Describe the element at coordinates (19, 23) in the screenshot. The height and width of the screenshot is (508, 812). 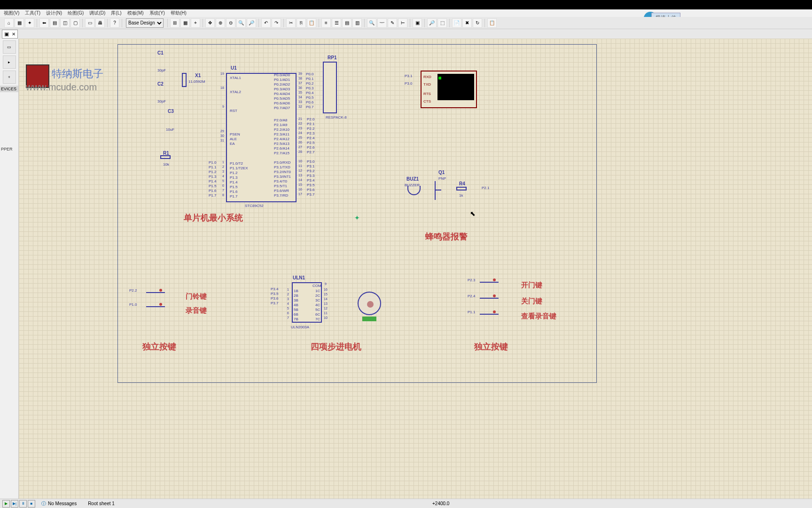
I see `new-icon: ▦` at that location.